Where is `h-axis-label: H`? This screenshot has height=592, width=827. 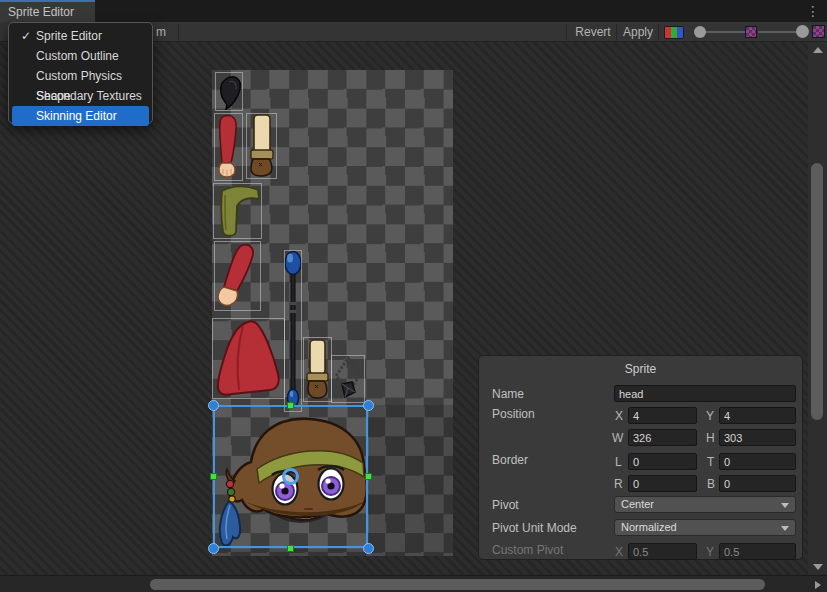
h-axis-label: H is located at coordinates (710, 438).